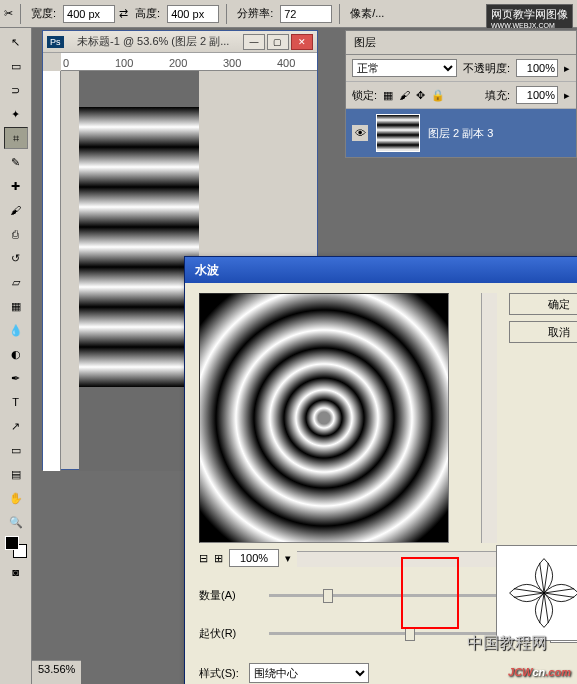  I want to click on layer-name: 图层 2 副本 3, so click(460, 134).